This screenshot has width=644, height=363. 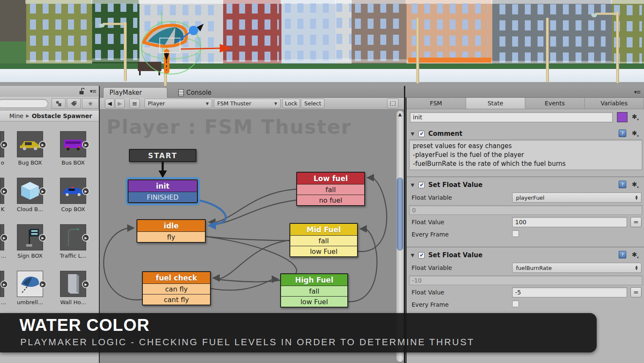 I want to click on asset-item: ▶ Bug BOX, so click(x=30, y=148).